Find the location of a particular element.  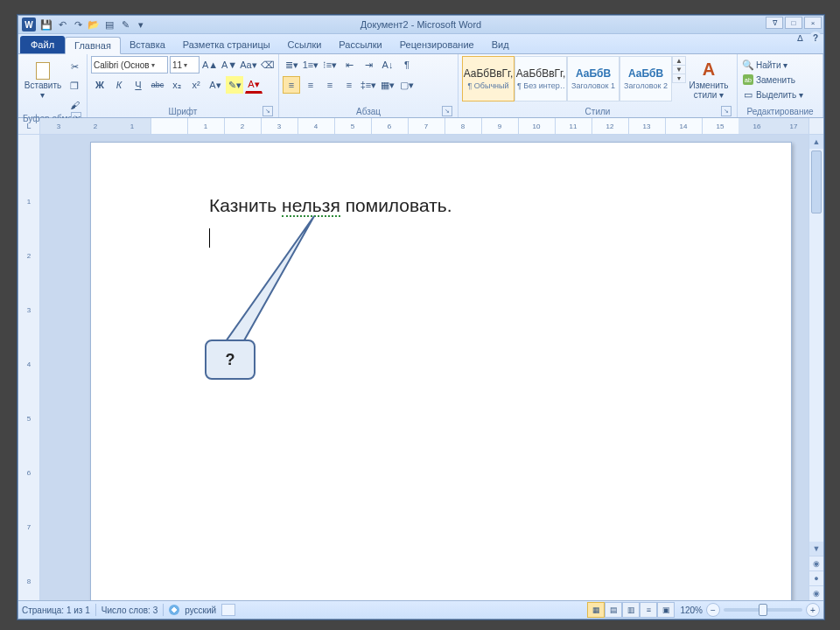

next-page-icon: ◉ is located at coordinates (816, 593).